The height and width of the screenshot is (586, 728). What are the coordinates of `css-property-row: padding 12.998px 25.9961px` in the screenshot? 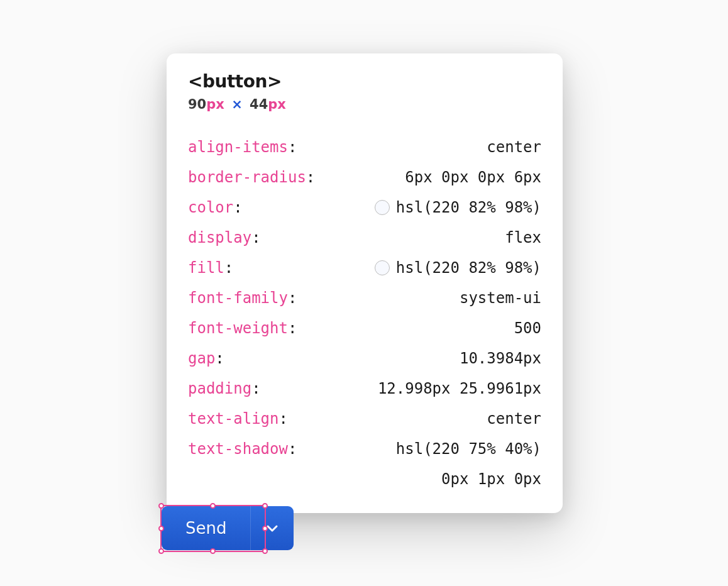 It's located at (365, 389).